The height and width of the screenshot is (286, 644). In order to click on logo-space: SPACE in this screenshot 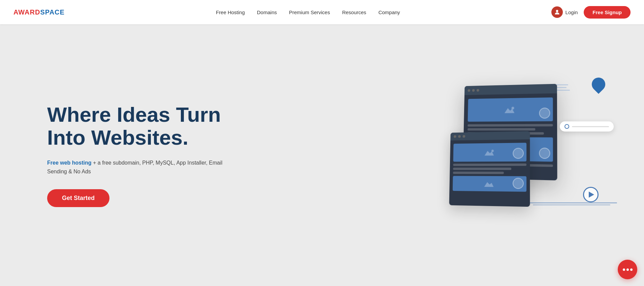, I will do `click(52, 12)`.